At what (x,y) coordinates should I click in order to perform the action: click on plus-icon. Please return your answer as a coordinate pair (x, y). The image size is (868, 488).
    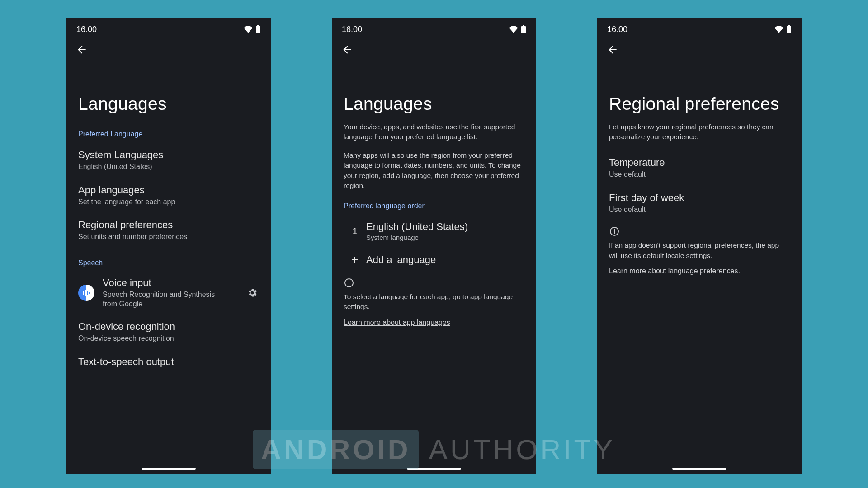
    Looking at the image, I should click on (355, 260).